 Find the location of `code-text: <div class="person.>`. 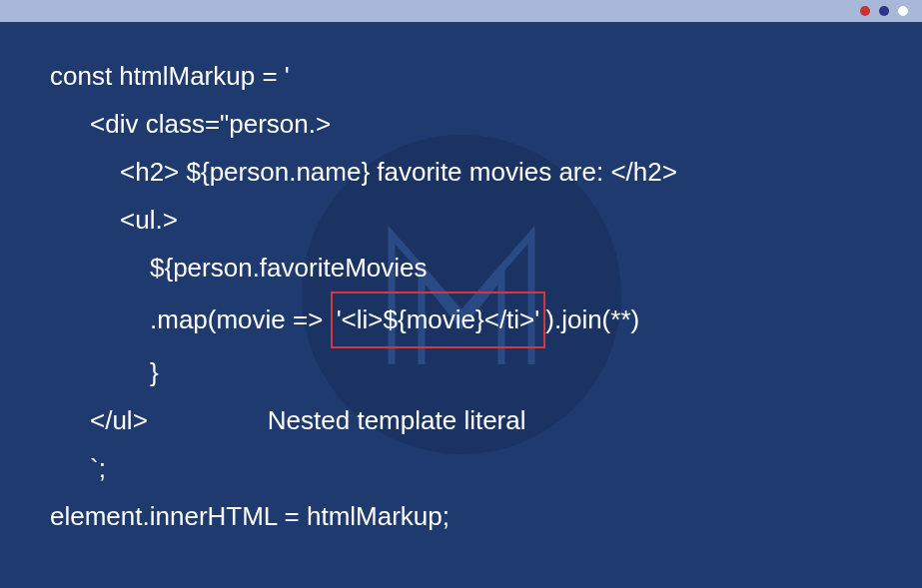

code-text: <div class="person.> is located at coordinates (210, 124).